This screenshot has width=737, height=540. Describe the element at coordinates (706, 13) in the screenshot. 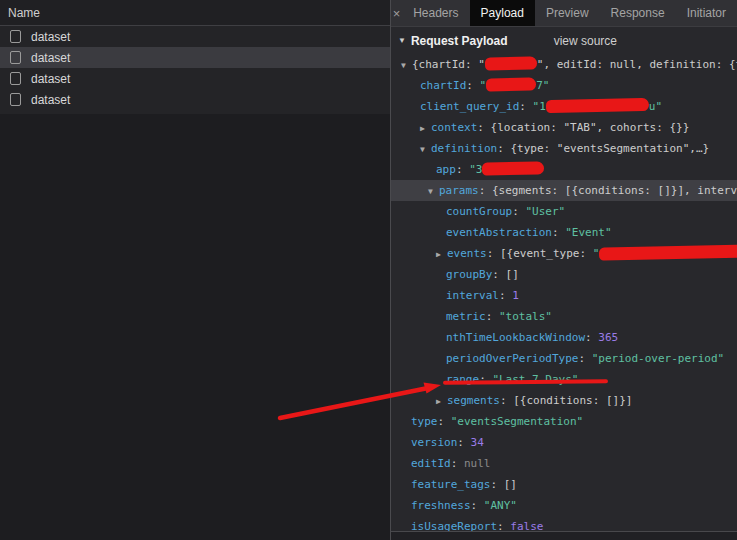

I see `tab-initiator: Initiator` at that location.